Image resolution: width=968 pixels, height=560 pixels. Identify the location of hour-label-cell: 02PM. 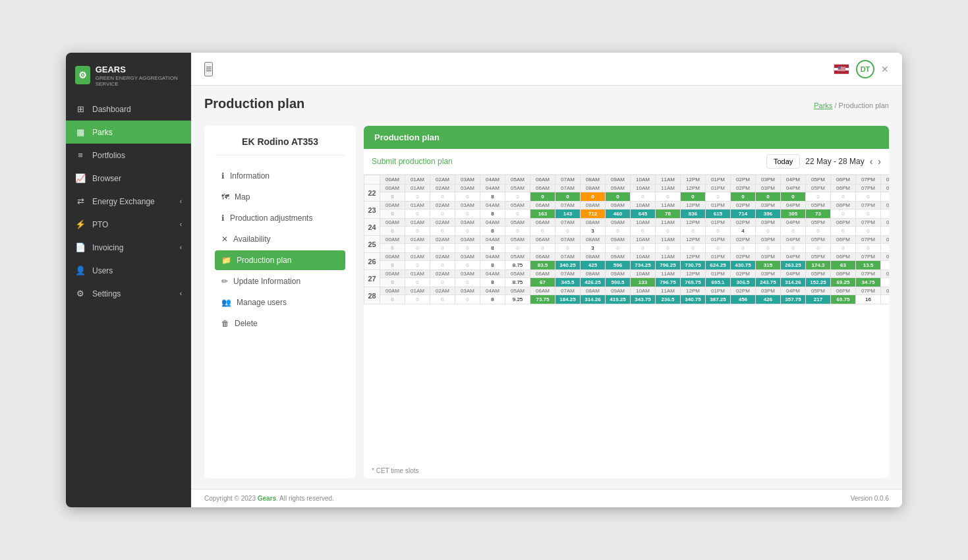
(743, 291).